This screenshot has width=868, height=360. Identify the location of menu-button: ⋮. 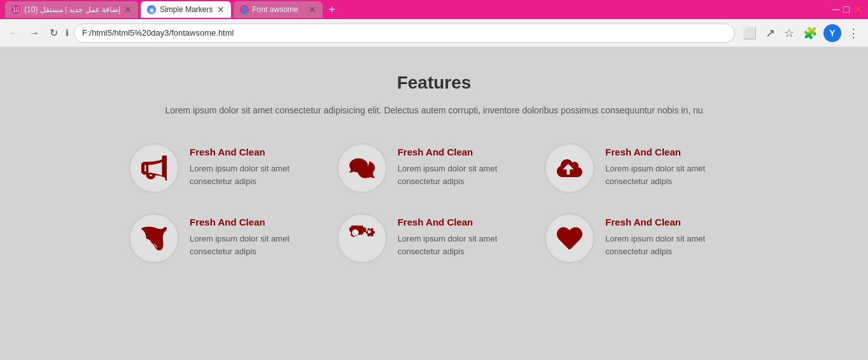
(853, 33).